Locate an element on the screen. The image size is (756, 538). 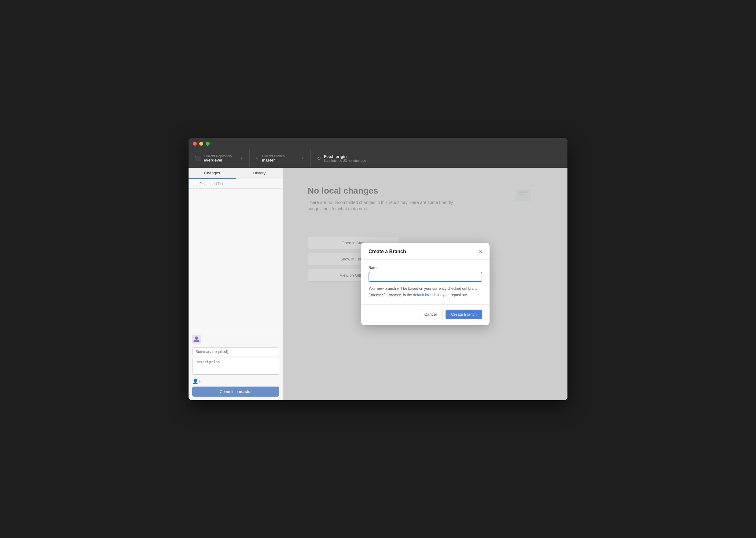
tab-history: History is located at coordinates (259, 173).